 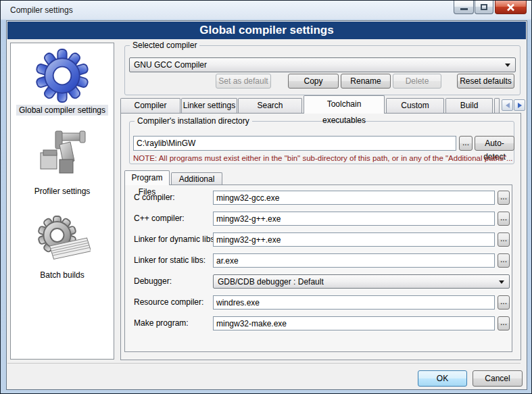 I want to click on delete-button: Delete, so click(x=417, y=81).